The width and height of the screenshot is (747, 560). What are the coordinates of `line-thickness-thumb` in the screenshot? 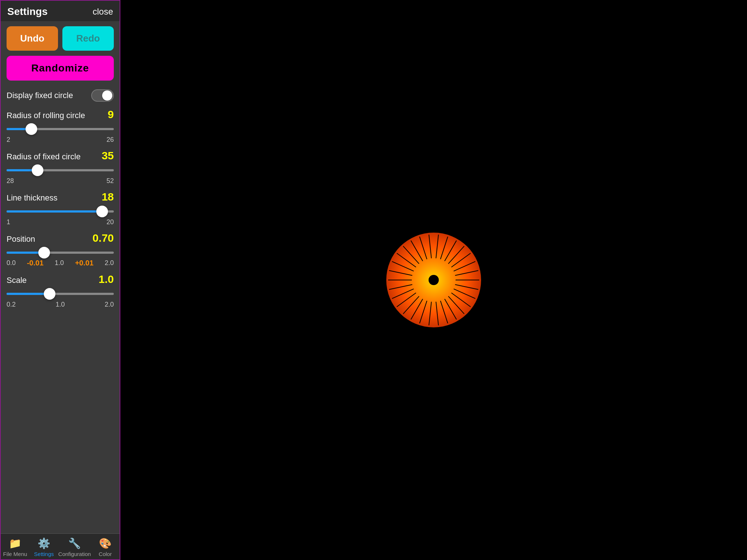 It's located at (102, 211).